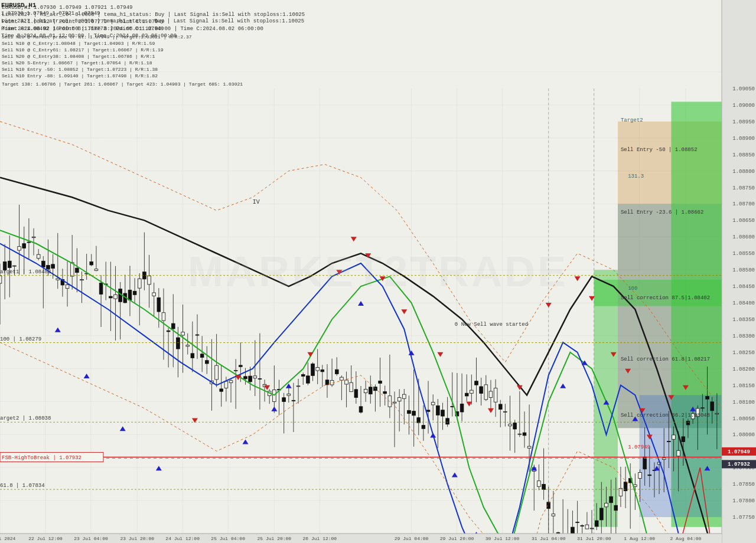  Describe the element at coordinates (139, 29) in the screenshot. I see `point-c: Point C:1.07949` at that location.